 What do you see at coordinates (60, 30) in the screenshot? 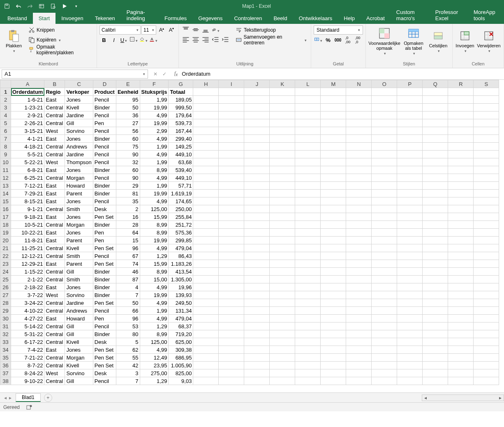
I see `cut-button: Knippen` at bounding box center [60, 30].